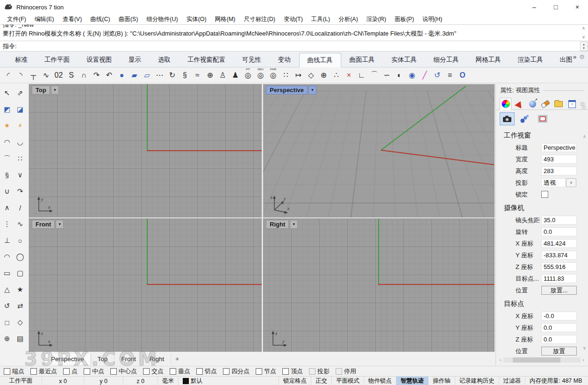 The image size is (588, 385). What do you see at coordinates (104, 381) in the screenshot?
I see `statusbar-pane: y 0` at bounding box center [104, 381].